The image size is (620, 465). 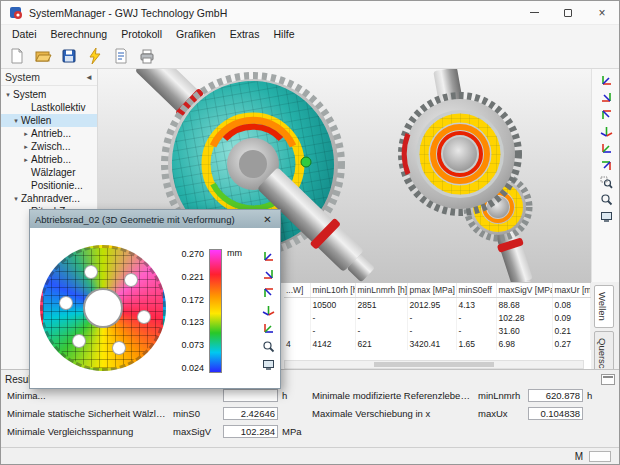 What do you see at coordinates (438, 316) in the screenshot?
I see `shaft-results-table: ...W] minL10rh [h] minLnmrh [h] pmax [MP…` at bounding box center [438, 316].